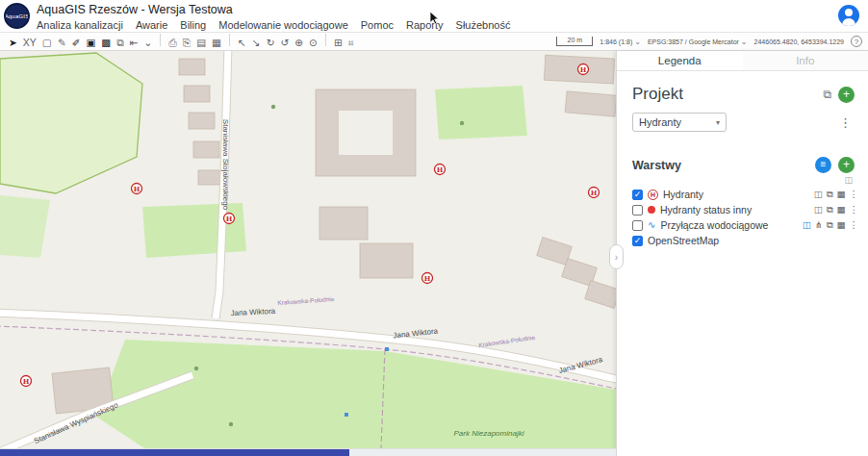 The image size is (868, 456). Describe the element at coordinates (339, 42) in the screenshot. I see `attribute-table-edit-tool: ⊞` at that location.